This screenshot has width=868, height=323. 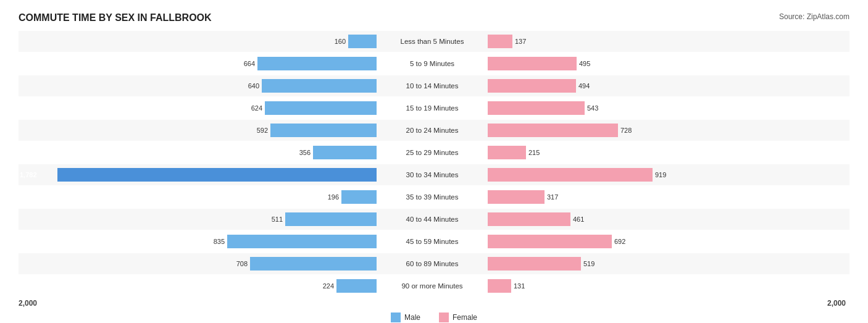 What do you see at coordinates (28, 303) in the screenshot?
I see `axis-left-label: 2,000` at bounding box center [28, 303].